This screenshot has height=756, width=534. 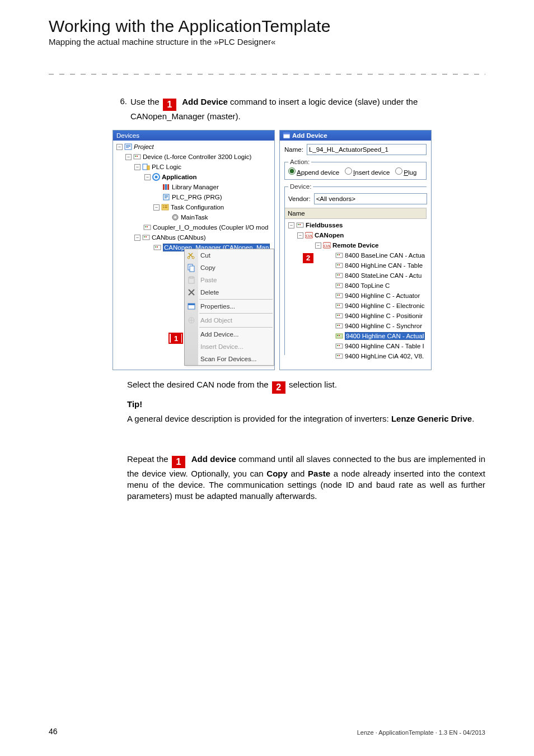 I want to click on tree-maintask: MainTask, so click(x=194, y=217).